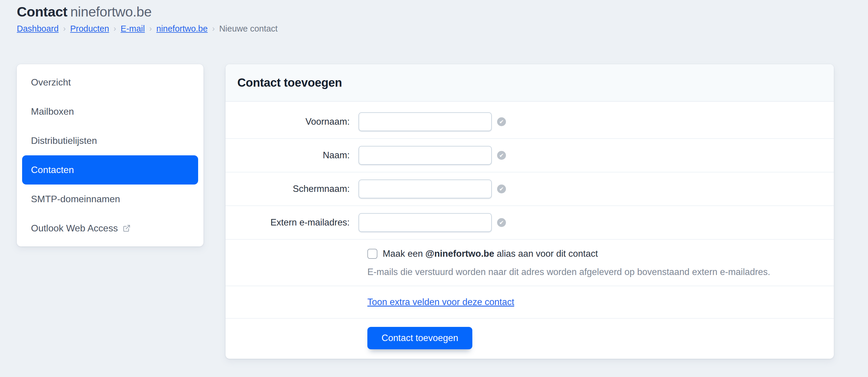  Describe the element at coordinates (530, 156) in the screenshot. I see `form-row-naam: Naam: ✔` at that location.